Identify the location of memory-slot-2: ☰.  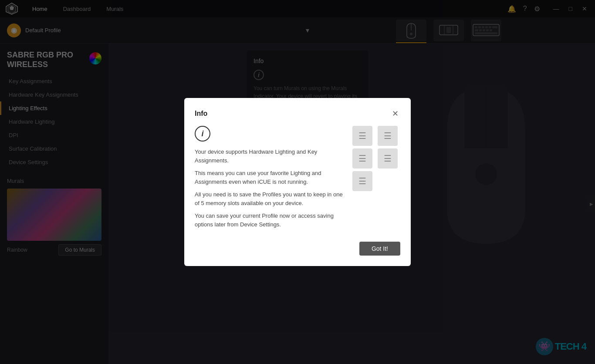
(388, 136).